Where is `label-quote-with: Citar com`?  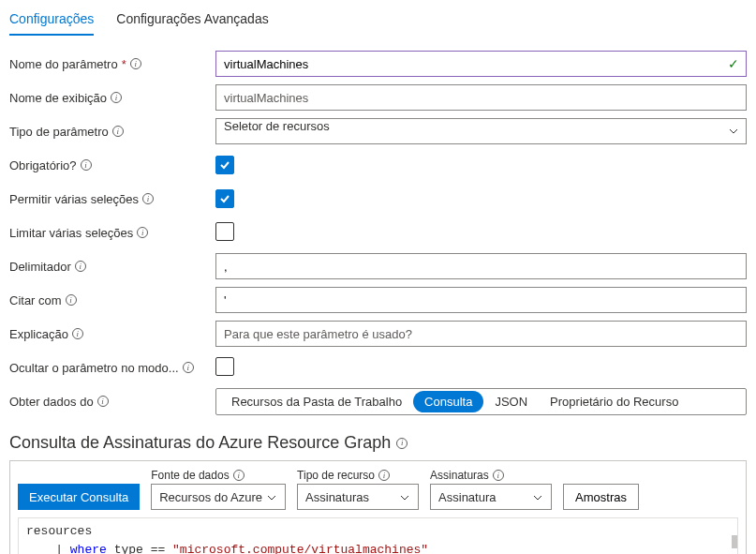
label-quote-with: Citar com is located at coordinates (112, 300).